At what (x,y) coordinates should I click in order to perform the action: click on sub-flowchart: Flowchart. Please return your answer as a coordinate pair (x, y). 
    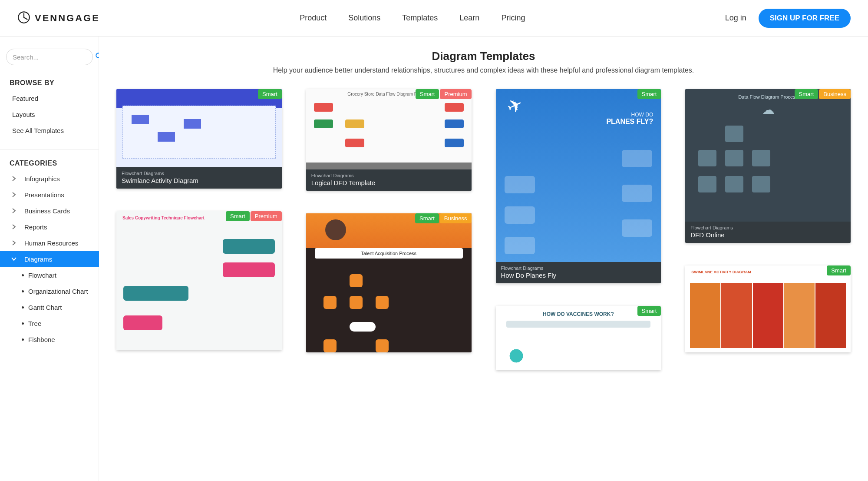
    Looking at the image, I should click on (60, 275).